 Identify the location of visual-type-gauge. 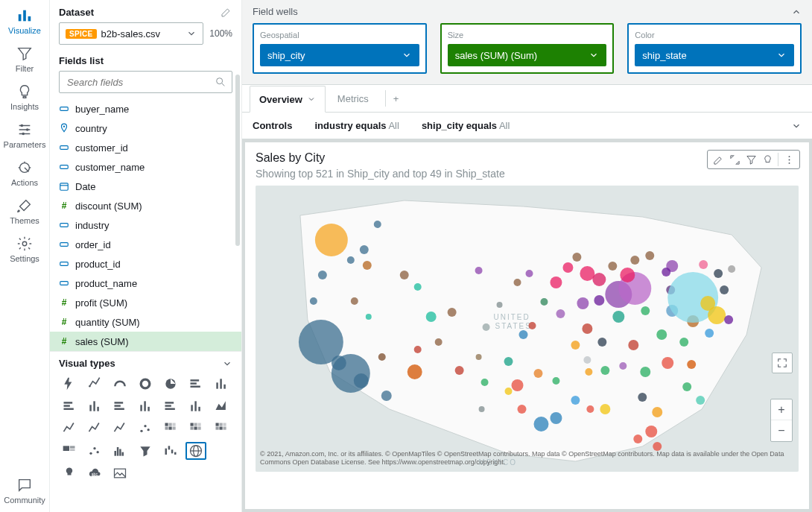
(120, 384).